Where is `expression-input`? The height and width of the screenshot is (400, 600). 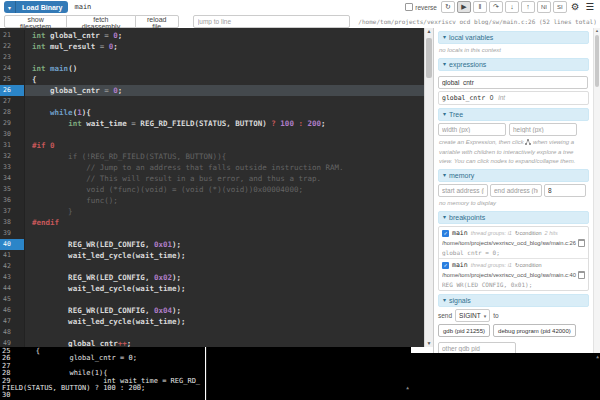
expression-input is located at coordinates (513, 82).